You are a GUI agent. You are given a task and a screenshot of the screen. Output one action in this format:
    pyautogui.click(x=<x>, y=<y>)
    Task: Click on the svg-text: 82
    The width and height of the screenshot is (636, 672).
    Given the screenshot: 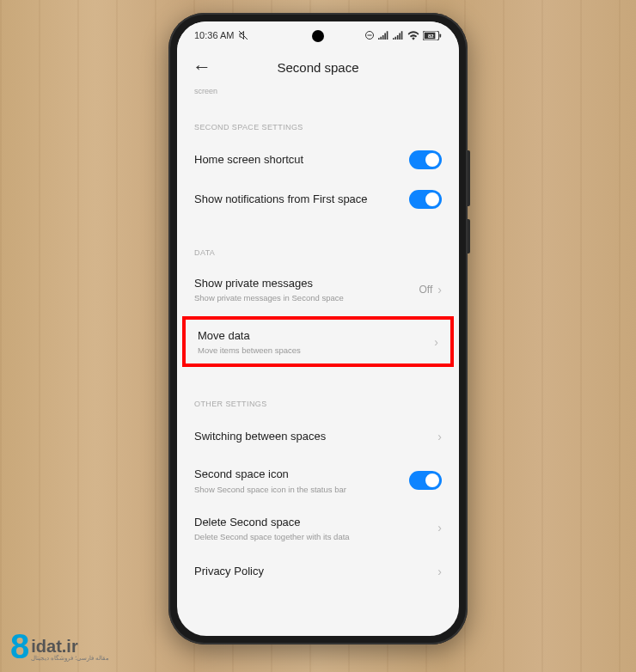 What is the action you would take?
    pyautogui.click(x=431, y=36)
    